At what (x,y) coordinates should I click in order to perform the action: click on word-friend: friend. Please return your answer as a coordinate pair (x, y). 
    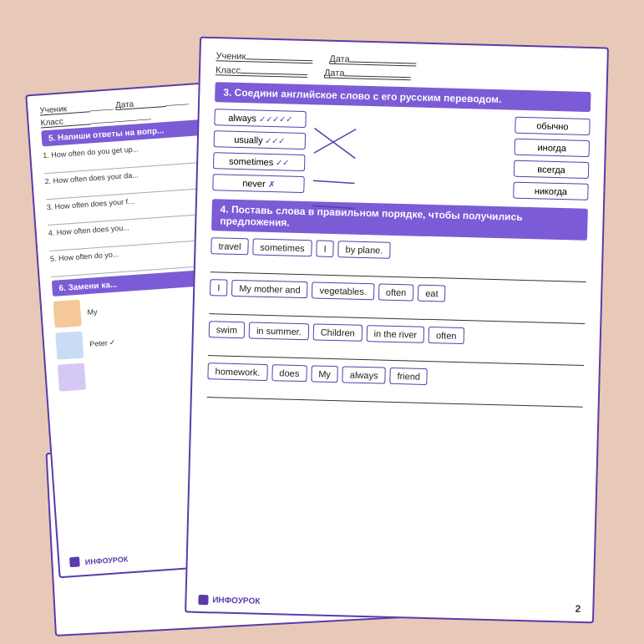
    Looking at the image, I should click on (408, 376).